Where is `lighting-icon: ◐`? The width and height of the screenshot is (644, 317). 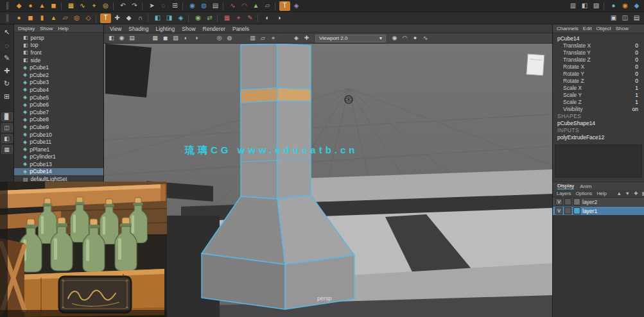 lighting-icon: ◐ is located at coordinates (186, 39).